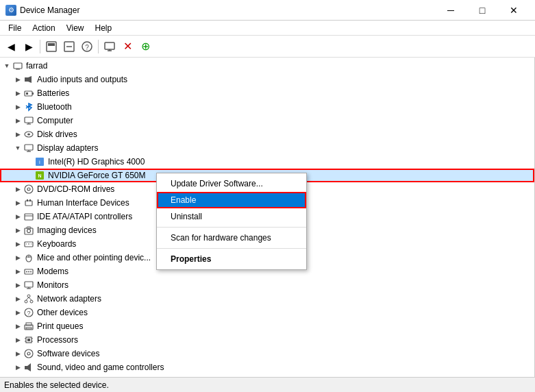 This screenshot has width=535, height=392. What do you see at coordinates (18, 134) in the screenshot?
I see `disk-expand: ▶` at bounding box center [18, 134].